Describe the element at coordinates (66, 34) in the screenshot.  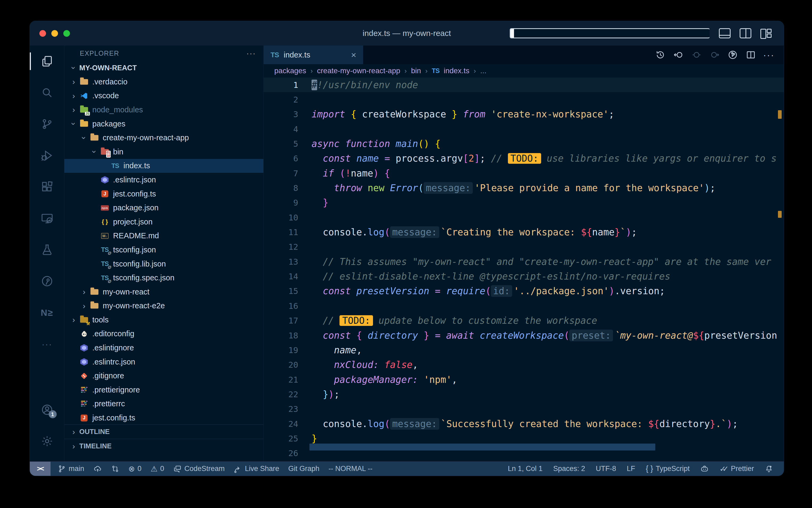
I see `zoom-window-button` at that location.